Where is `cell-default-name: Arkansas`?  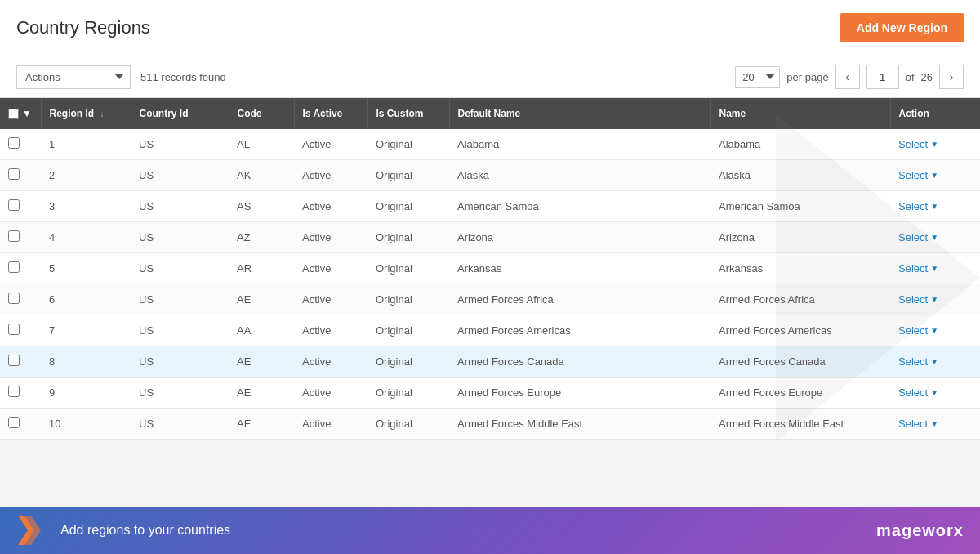
cell-default-name: Arkansas is located at coordinates (580, 269).